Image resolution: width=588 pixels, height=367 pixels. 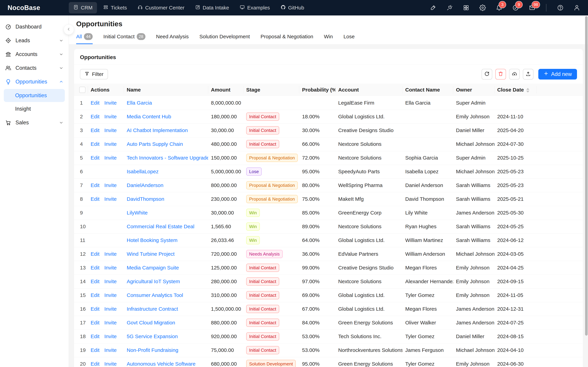 What do you see at coordinates (155, 144) in the screenshot?
I see `opportunity-link: Auto Parts Supply Chain` at bounding box center [155, 144].